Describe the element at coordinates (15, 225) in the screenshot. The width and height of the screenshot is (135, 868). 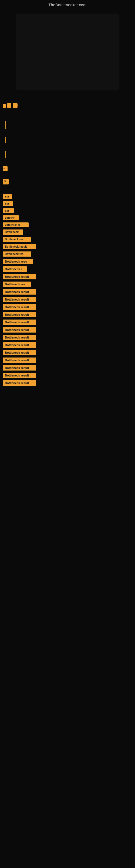
I see `result-label: Bottleneck re` at that location.